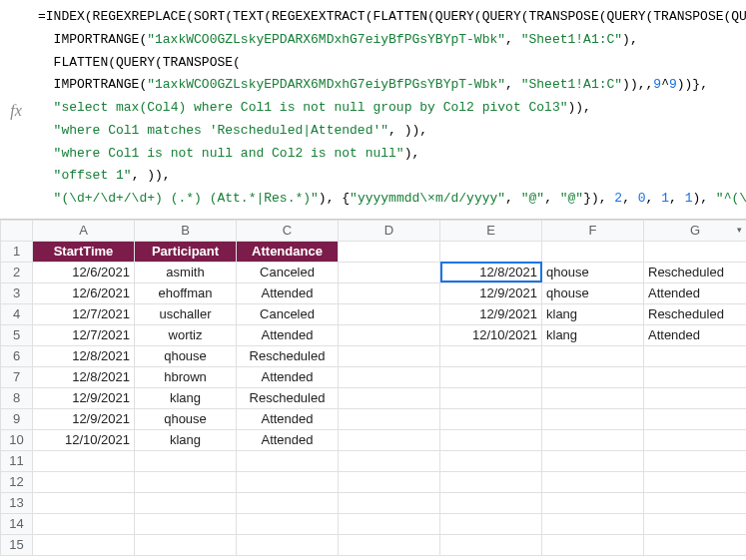 Image resolution: width=746 pixels, height=560 pixels. Describe the element at coordinates (17, 523) in the screenshot. I see `row-header: 14` at that location.